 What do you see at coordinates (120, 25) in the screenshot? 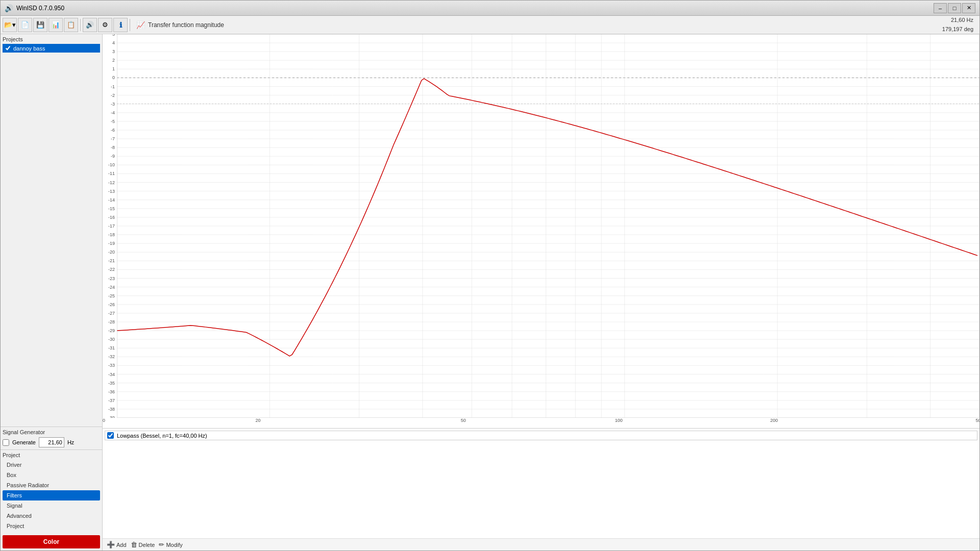
I see `info-button: ℹ` at bounding box center [120, 25].